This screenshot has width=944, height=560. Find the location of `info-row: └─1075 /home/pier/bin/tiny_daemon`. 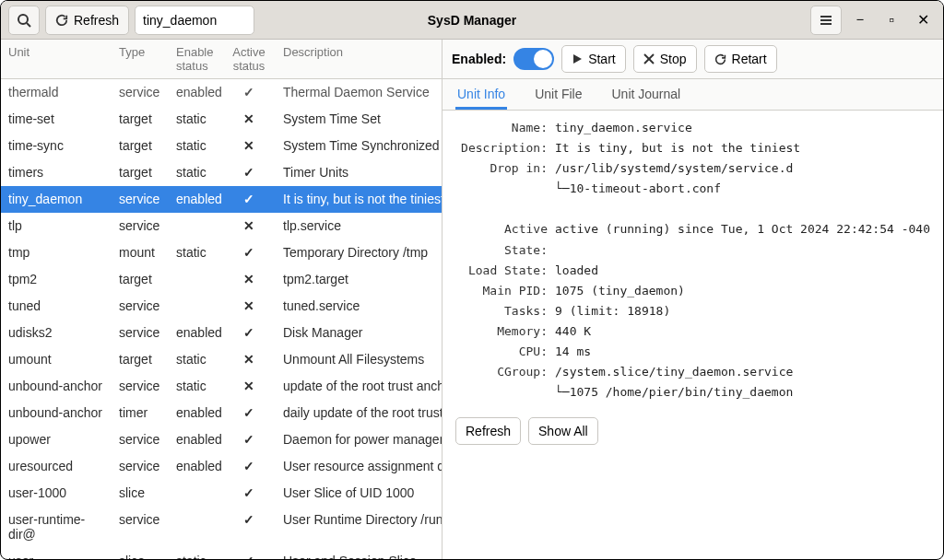

info-row: └─1075 /home/pier/bin/tiny_daemon is located at coordinates (693, 392).